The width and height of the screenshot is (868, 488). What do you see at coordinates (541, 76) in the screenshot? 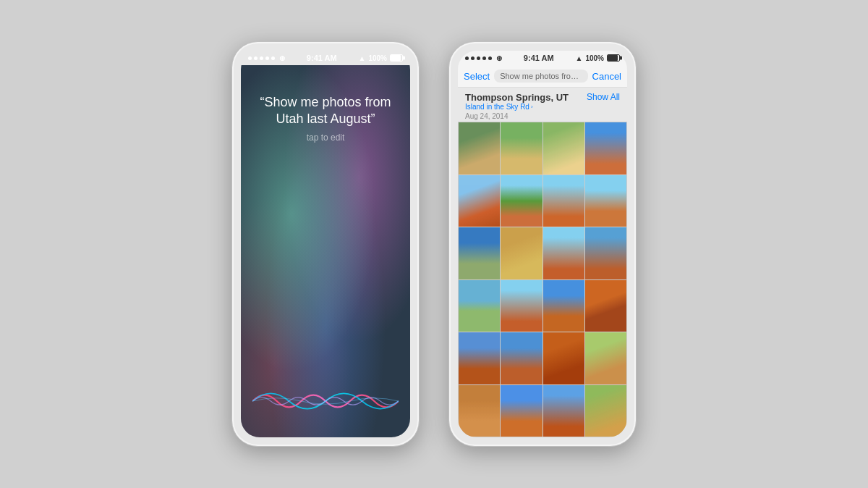
I see `search-bar: Show me photos from Utah last...` at bounding box center [541, 76].